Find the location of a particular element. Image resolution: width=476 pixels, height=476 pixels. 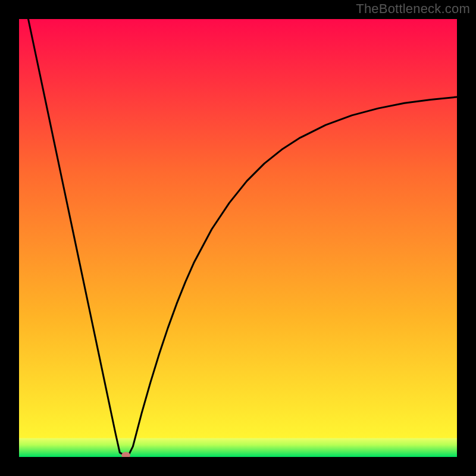

watermark-text: TheBottleneck.com is located at coordinates (413, 9).